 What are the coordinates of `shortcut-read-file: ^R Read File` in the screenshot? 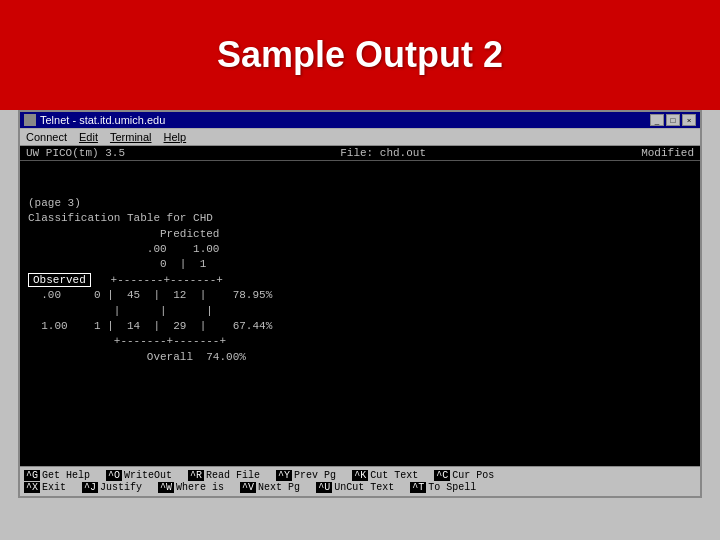 It's located at (224, 476).